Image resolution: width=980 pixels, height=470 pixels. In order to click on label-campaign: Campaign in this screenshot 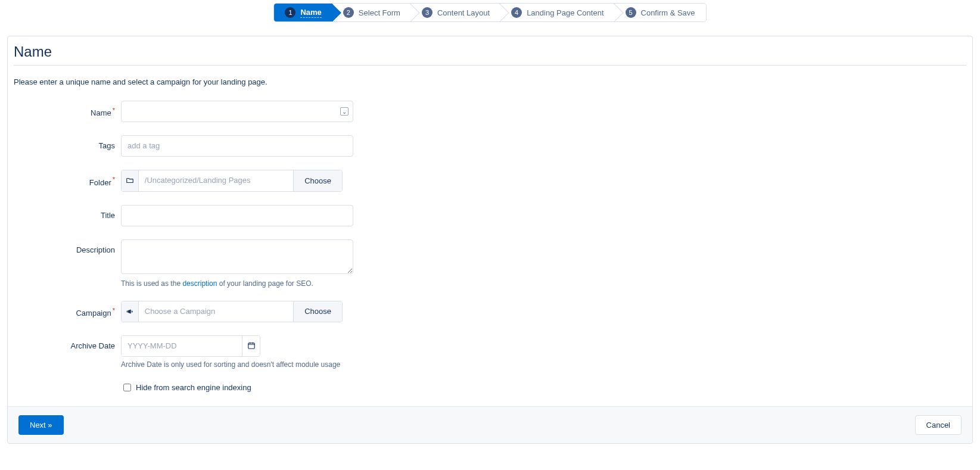, I will do `click(67, 309)`.